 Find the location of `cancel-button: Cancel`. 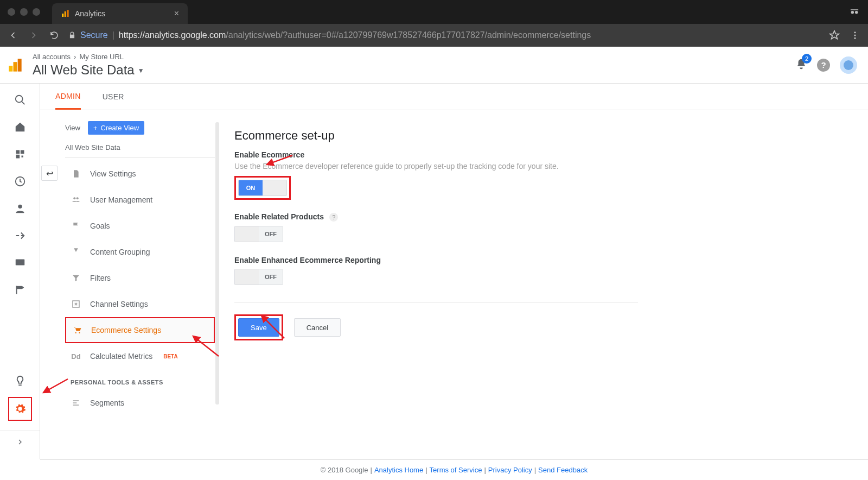

cancel-button: Cancel is located at coordinates (317, 327).